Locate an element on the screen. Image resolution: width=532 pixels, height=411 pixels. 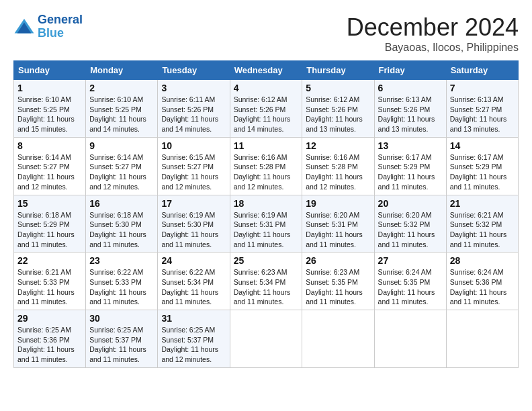
cell-sunrise: Sunrise: 6:14 AM is located at coordinates (44, 157).